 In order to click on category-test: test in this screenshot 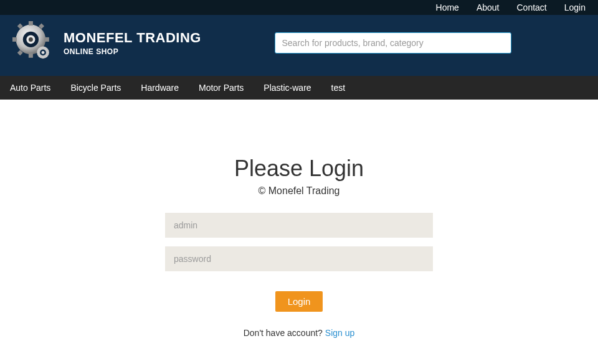, I will do `click(339, 88)`.